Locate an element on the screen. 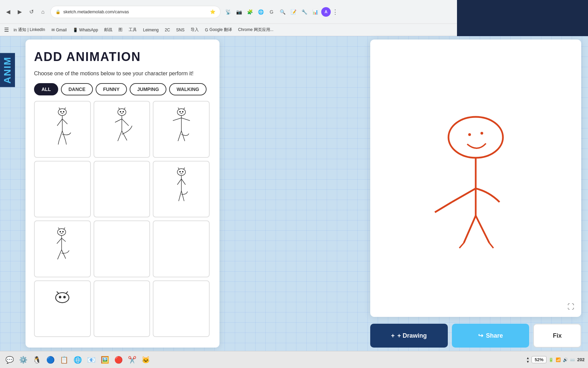 Image resolution: width=588 pixels, height=368 pixels. linkedin-icon: in is located at coordinates (15, 30).